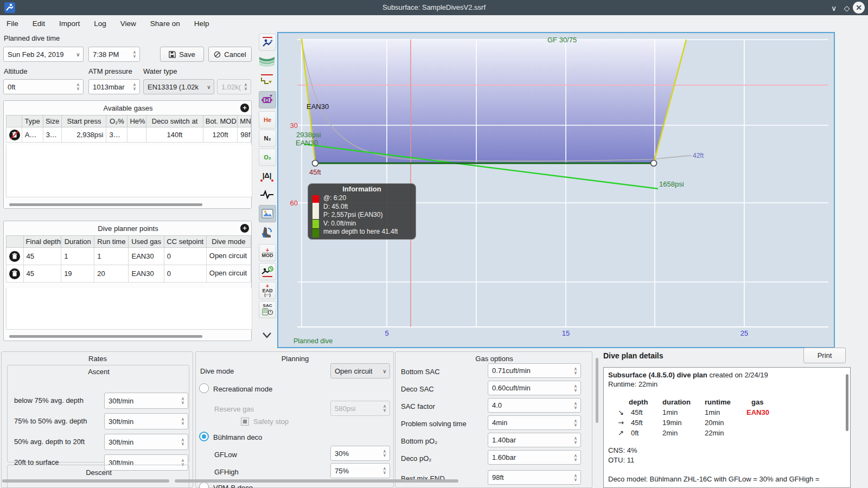 Image resolution: width=868 pixels, height=488 pixels. Describe the element at coordinates (204, 388) in the screenshot. I see `recreational-mode-radio` at that location.